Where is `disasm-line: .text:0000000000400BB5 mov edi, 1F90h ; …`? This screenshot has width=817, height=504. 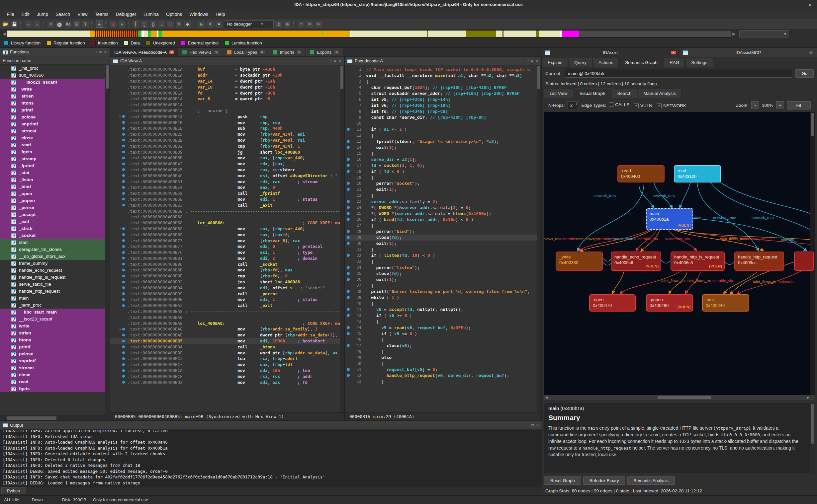 disasm-line: .text:0000000000400BB5 mov edi, 1F90h ; … is located at coordinates (227, 341).